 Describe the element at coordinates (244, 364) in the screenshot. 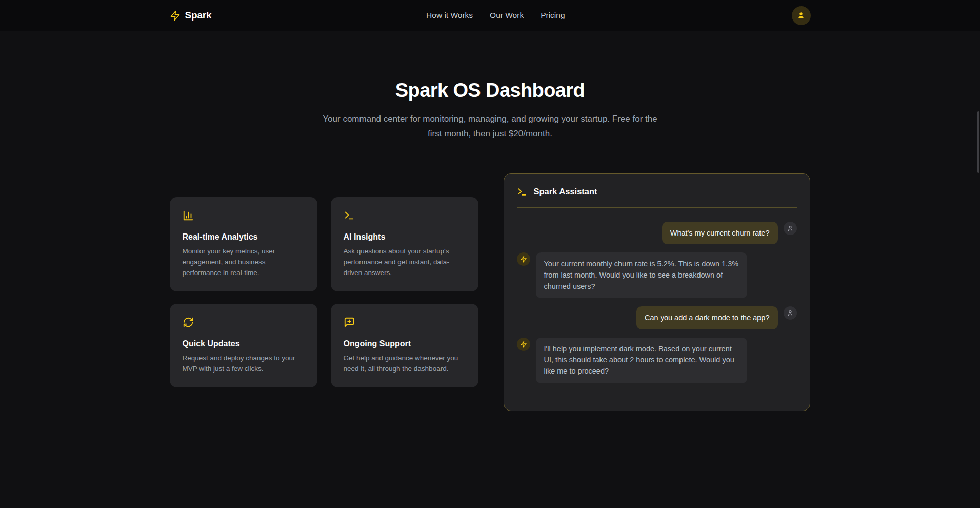

I see `feature-description: Request and deploy changes to your MVP w…` at that location.